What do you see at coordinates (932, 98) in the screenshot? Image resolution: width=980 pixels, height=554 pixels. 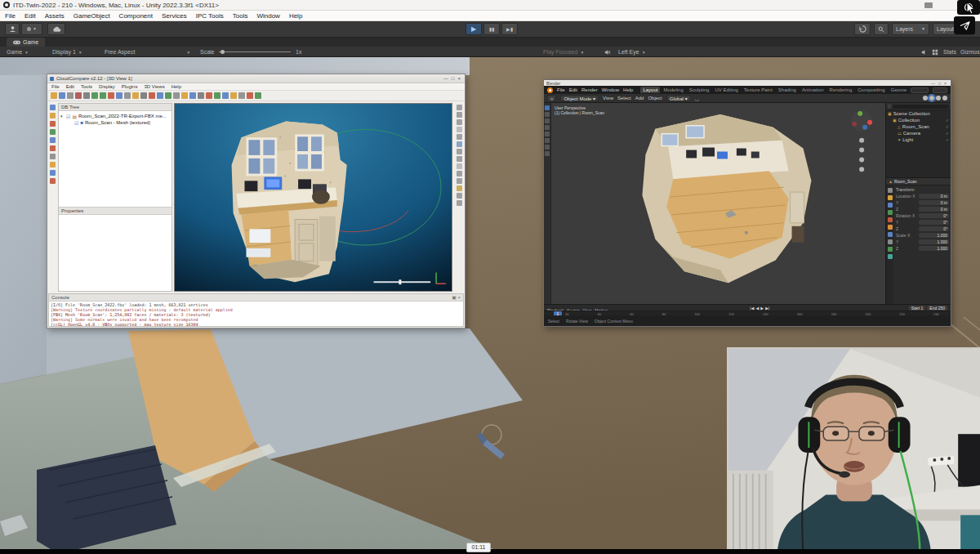 I see `shading-solid-icon` at bounding box center [932, 98].